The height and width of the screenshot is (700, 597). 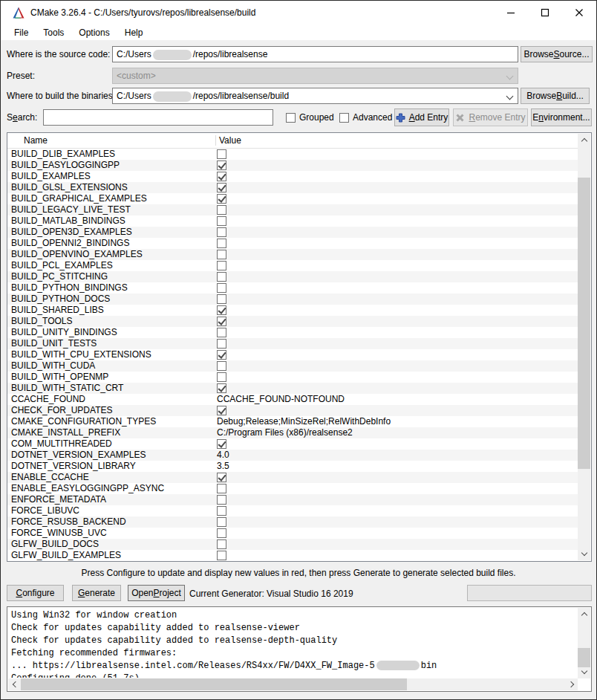 I want to click on minimize-button, so click(x=511, y=13).